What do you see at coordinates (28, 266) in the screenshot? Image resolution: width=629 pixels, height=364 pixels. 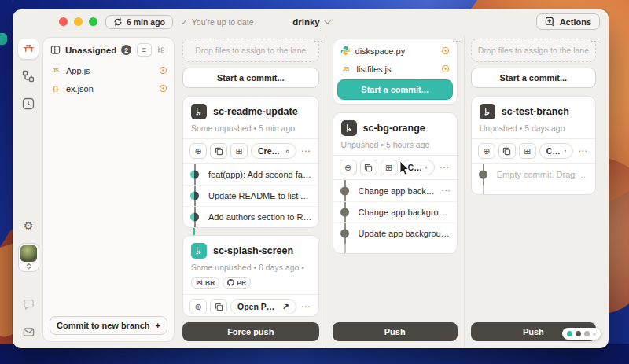 I see `chevron-updown-icon` at bounding box center [28, 266].